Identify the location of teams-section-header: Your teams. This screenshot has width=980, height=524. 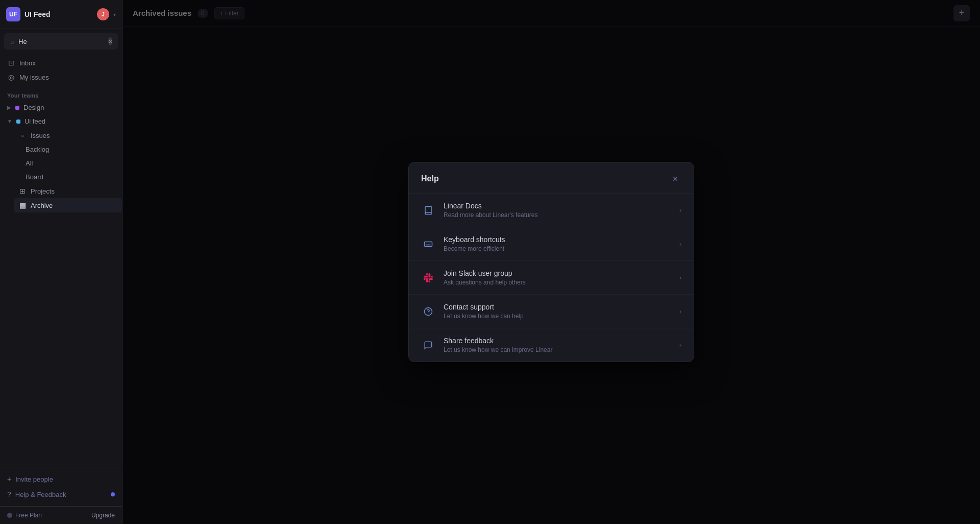
(61, 93).